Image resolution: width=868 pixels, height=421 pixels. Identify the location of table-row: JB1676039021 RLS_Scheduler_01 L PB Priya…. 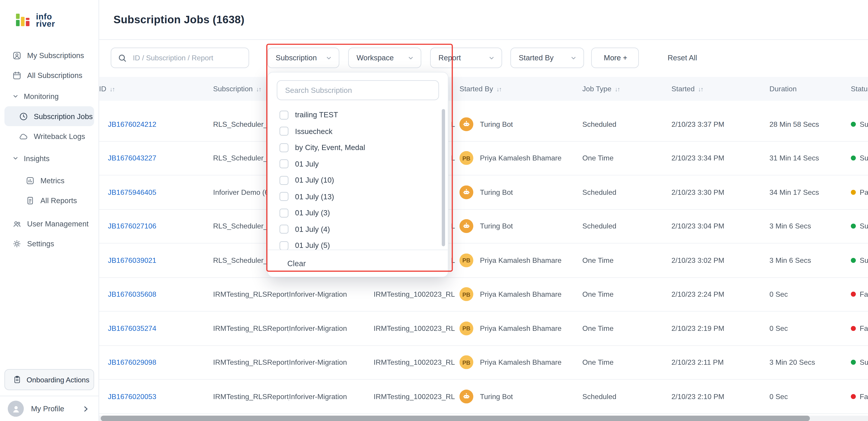
(484, 261).